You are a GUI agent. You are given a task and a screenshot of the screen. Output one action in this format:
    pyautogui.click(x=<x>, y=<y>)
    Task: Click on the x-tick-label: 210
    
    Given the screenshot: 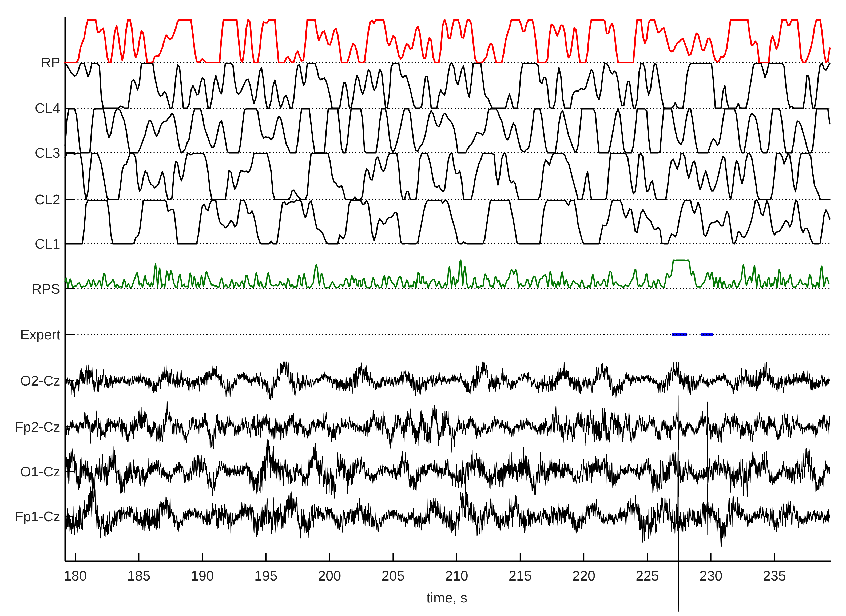 What is the action you would take?
    pyautogui.click(x=457, y=576)
    